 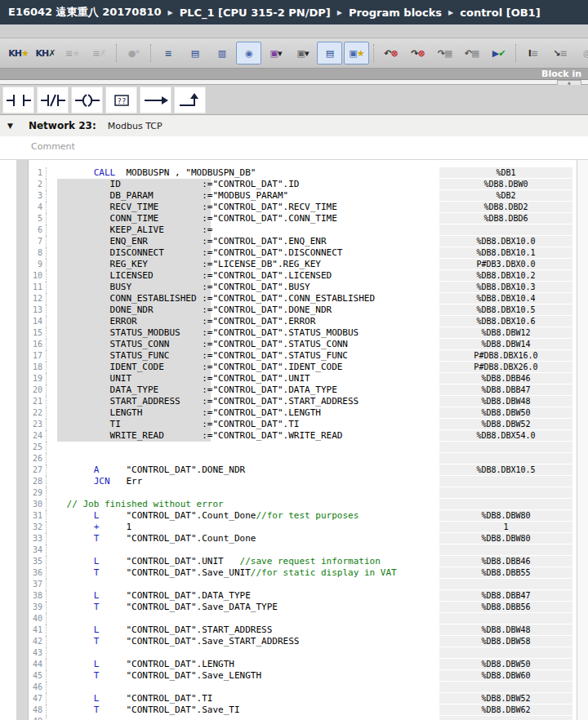 What do you see at coordinates (204, 344) in the screenshot?
I see `code-text: STATUS_CONN :="CONTROL_DAT".STATUS_CONN` at bounding box center [204, 344].